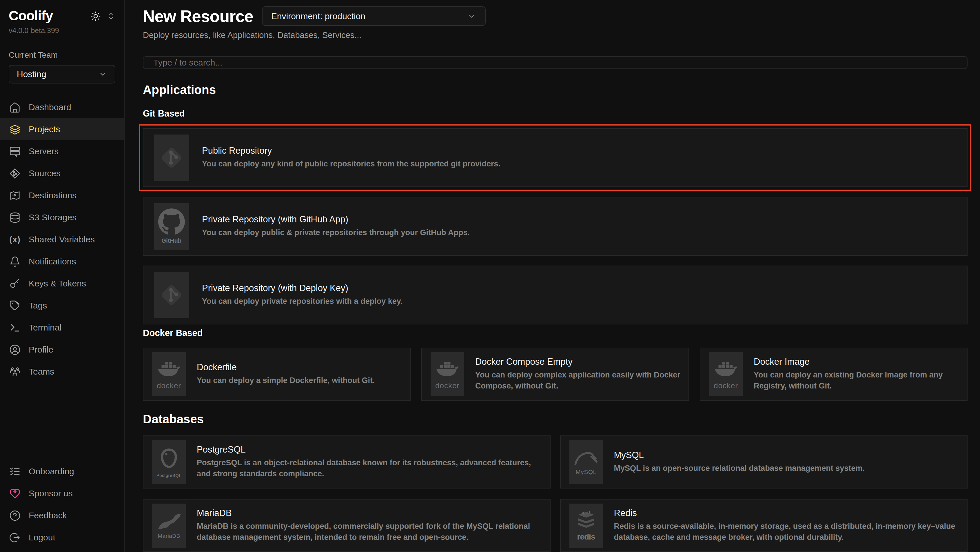 This screenshot has width=980, height=552. Describe the element at coordinates (336, 233) in the screenshot. I see `card-description: You can deploy public & private reposito…` at that location.